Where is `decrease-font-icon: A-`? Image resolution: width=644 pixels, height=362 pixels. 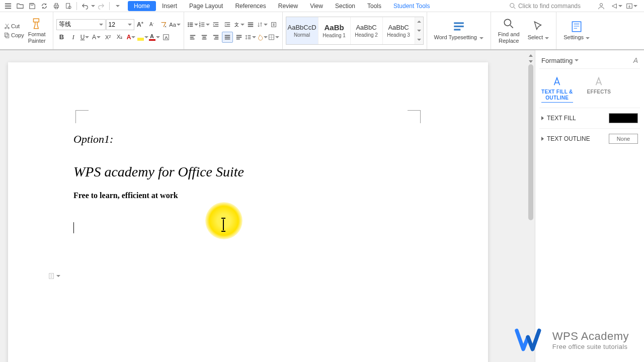 decrease-font-icon: A- is located at coordinates (152, 25).